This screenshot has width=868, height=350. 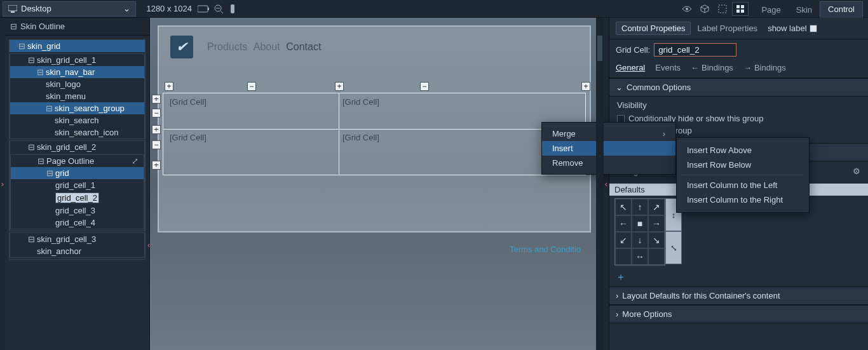 What do you see at coordinates (78, 239) in the screenshot?
I see `tree-cell-3: ⊟skin_grid_cell_3` at bounding box center [78, 239].